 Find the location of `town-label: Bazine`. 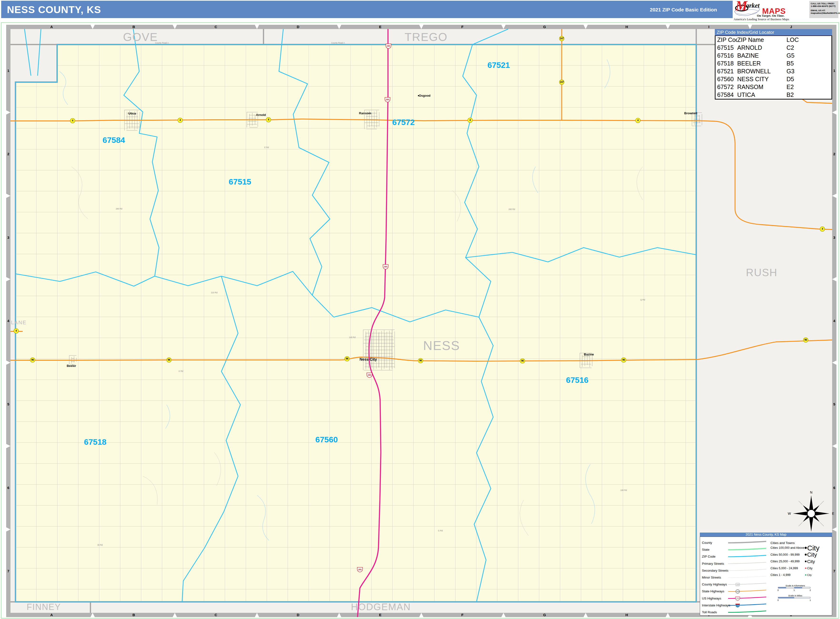

town-label: Bazine is located at coordinates (589, 354).